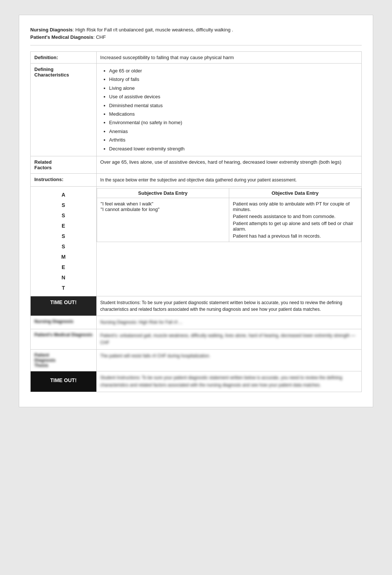 This screenshot has height=575, width=392. I want to click on list-item: Living alone, so click(233, 88).